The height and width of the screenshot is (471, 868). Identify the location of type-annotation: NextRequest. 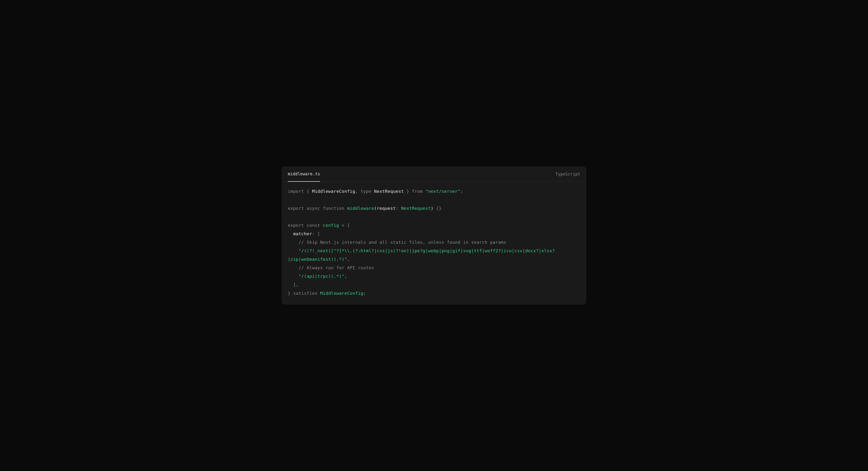
(416, 208).